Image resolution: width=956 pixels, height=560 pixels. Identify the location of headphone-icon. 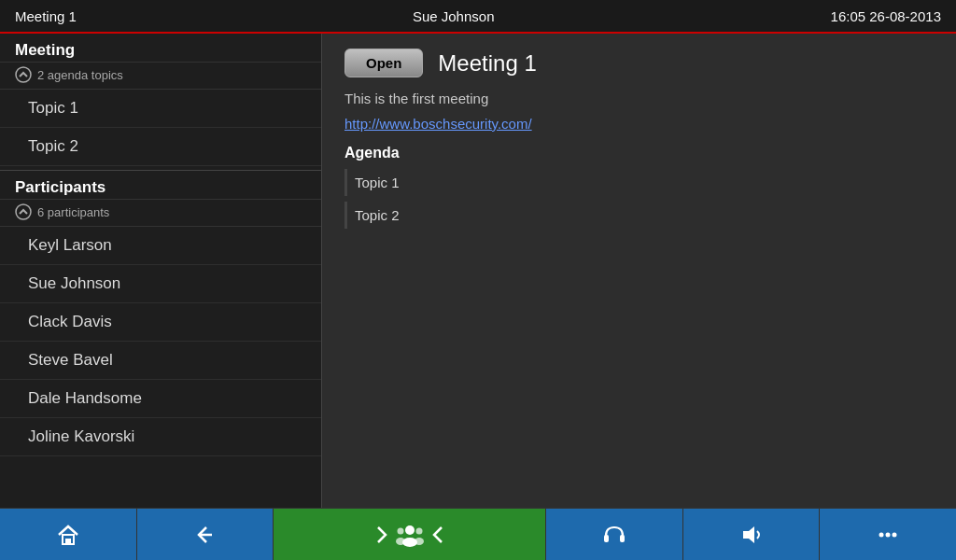
(614, 535).